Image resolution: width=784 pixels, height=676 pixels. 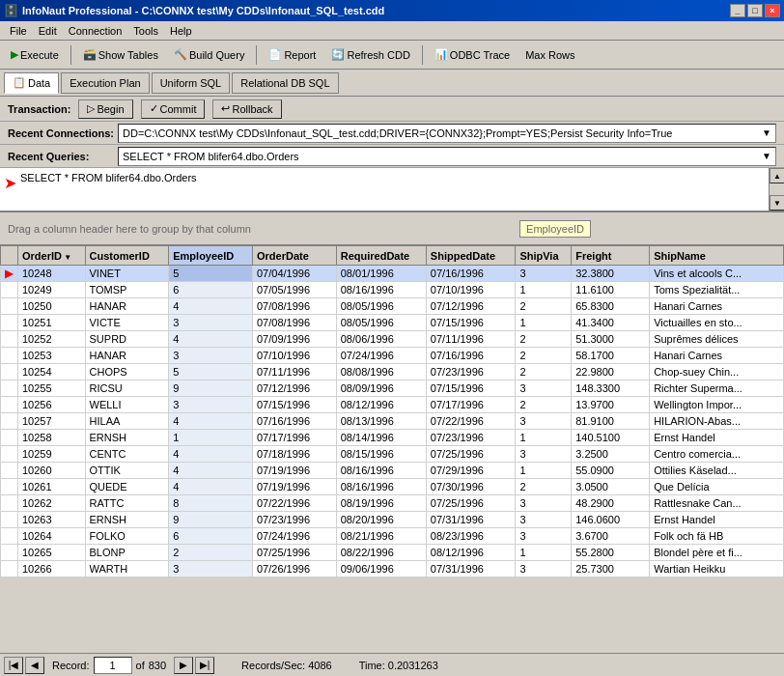 I want to click on menu-connection: Connection, so click(x=96, y=31).